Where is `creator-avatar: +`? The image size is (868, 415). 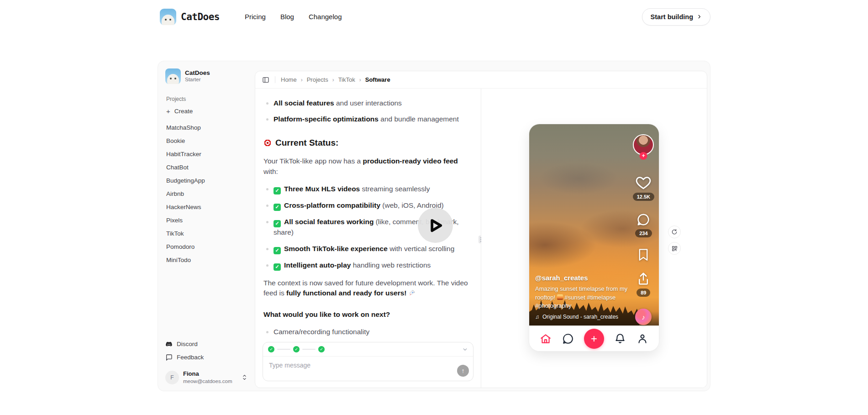
creator-avatar: + is located at coordinates (643, 147).